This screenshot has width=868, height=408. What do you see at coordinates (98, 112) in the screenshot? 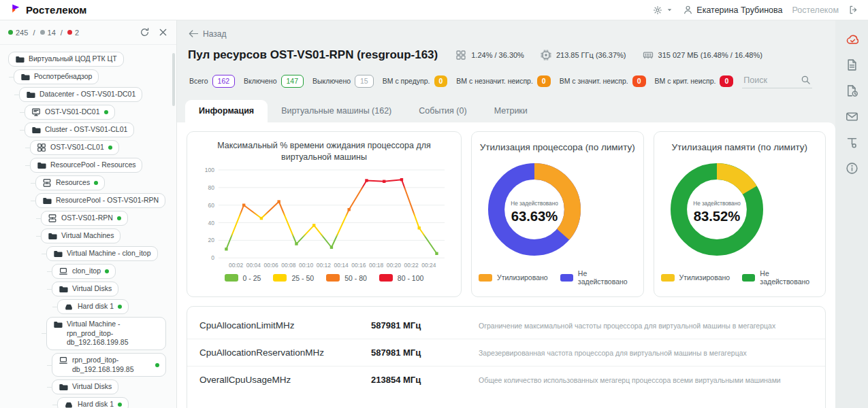
I see `tree-row: OST-VS01-DC01` at bounding box center [98, 112].